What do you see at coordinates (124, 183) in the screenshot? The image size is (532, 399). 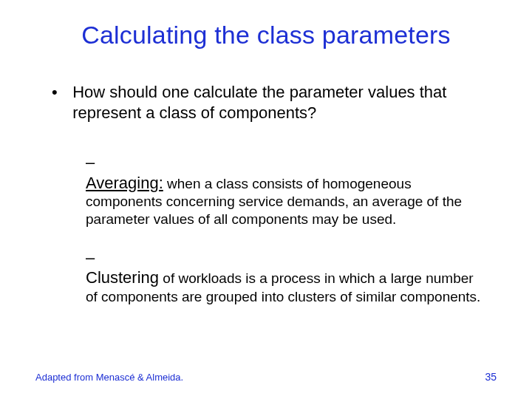 I see `subbullet-lead: Averaging:` at bounding box center [124, 183].